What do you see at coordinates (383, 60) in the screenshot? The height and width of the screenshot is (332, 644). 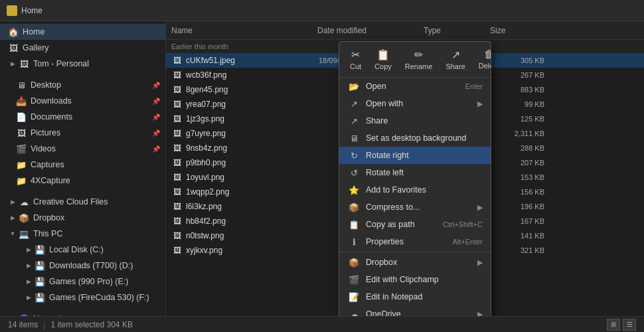 I see `ctx-toolbar-copy: 📋Copy` at bounding box center [383, 60].